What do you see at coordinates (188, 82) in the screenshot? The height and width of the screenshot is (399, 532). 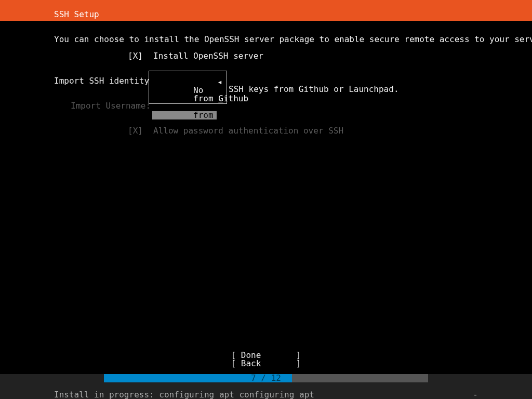 I see `dropdown-option-no: No ◂` at bounding box center [188, 82].